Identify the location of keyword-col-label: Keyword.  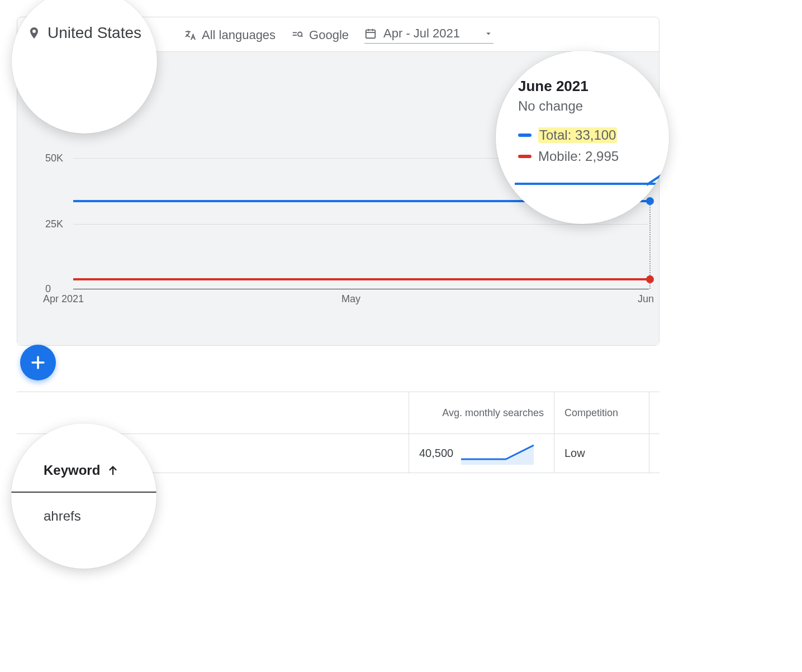
(72, 470).